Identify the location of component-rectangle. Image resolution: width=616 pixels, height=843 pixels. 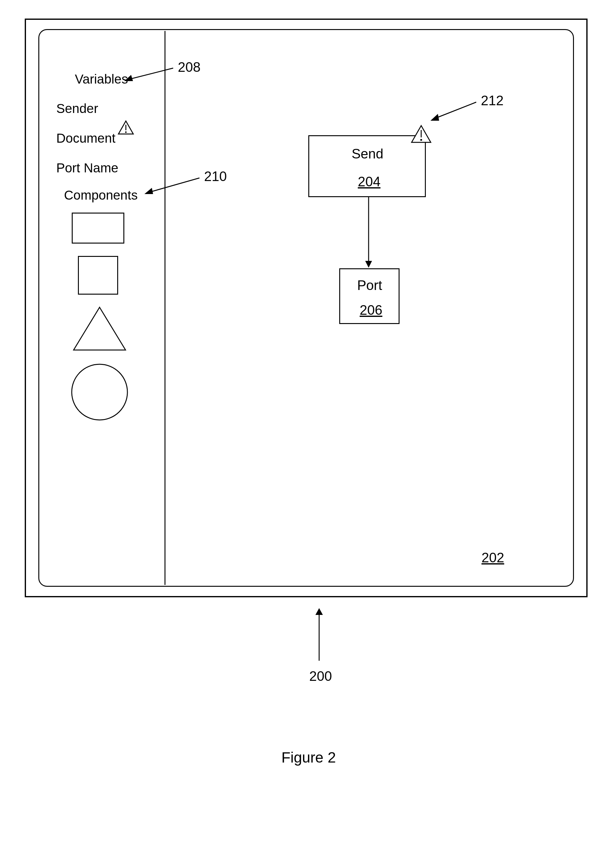
(98, 228).